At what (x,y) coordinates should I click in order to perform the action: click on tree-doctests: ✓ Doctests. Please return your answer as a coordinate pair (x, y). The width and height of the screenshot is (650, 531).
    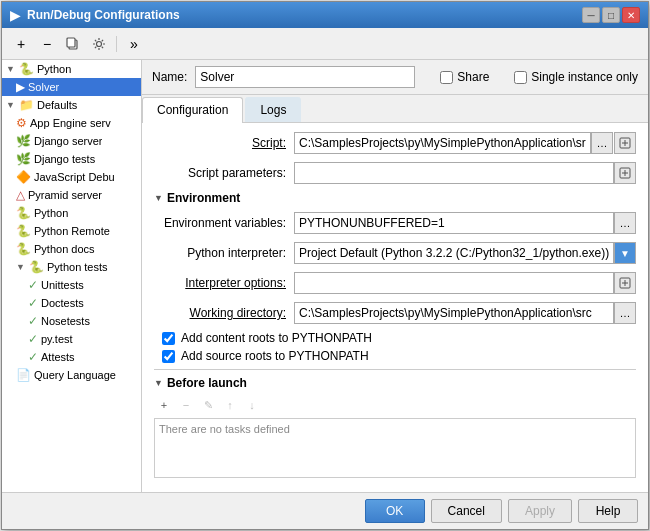
    Looking at the image, I should click on (72, 303).